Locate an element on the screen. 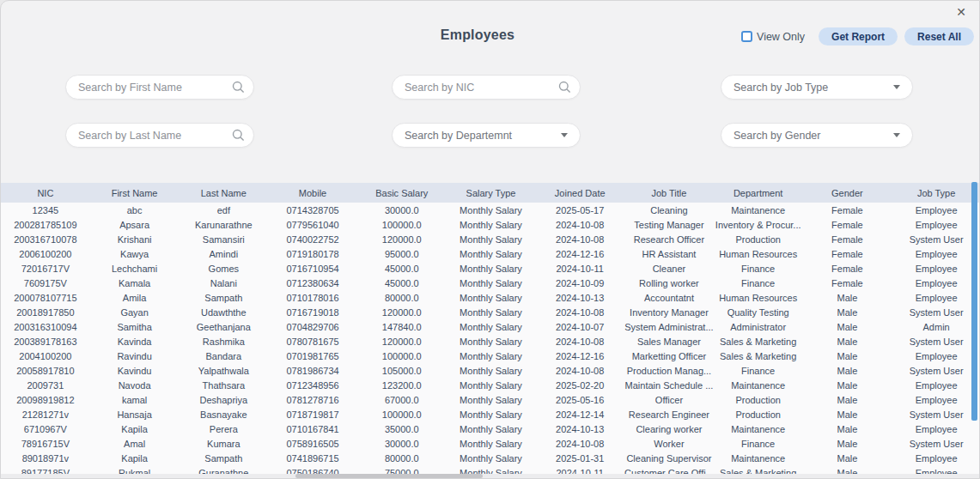  vertical-scrollbar-thumb is located at coordinates (974, 301).